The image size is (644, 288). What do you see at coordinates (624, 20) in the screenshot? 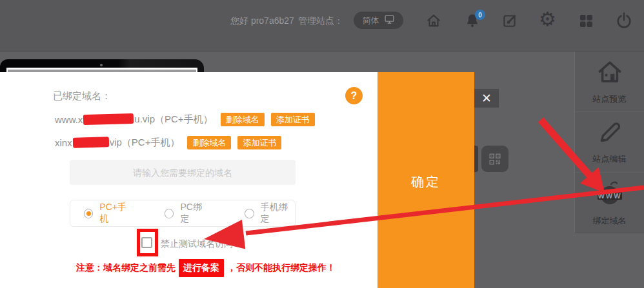
I see `power-icon` at bounding box center [624, 20].